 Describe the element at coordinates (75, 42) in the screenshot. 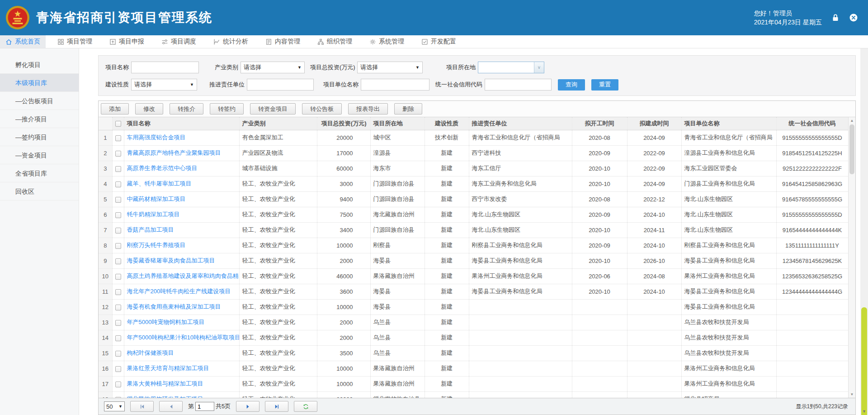

I see `nav-item: 项目管理` at that location.